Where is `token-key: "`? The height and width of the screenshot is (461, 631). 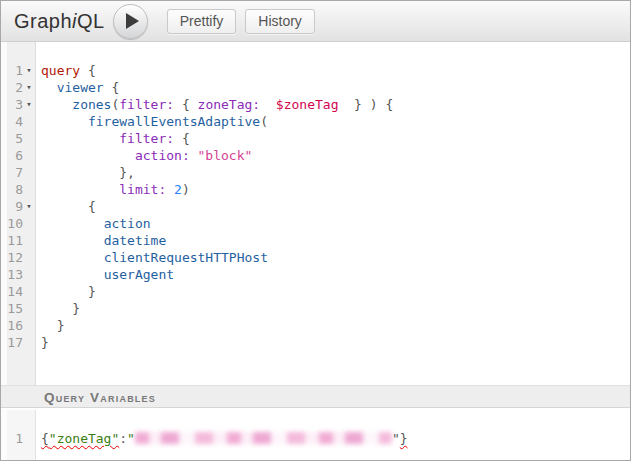
token-key: " is located at coordinates (131, 438).